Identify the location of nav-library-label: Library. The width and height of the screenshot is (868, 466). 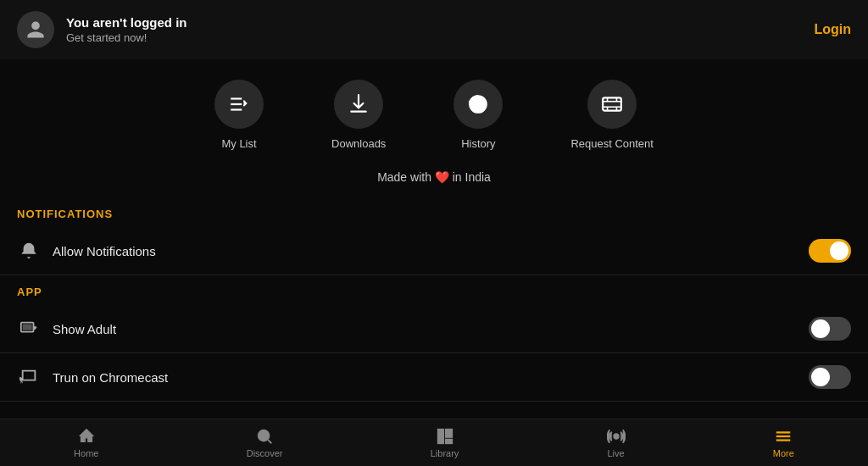
(445, 453).